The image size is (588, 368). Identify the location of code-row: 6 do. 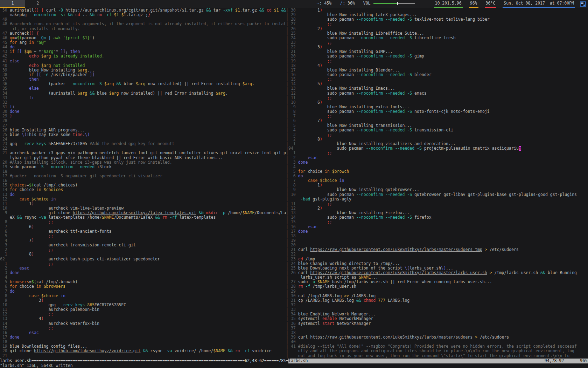
(438, 176).